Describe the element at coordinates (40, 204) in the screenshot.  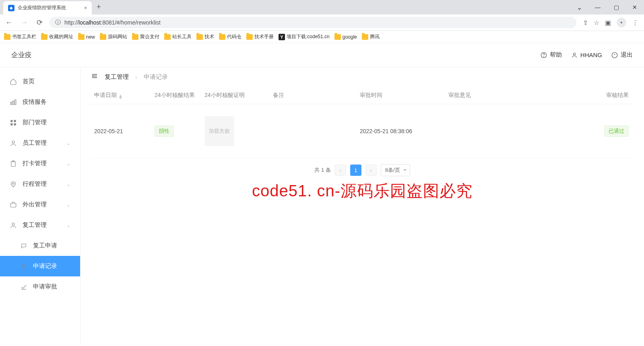
I see `sidebar-item: 外出管理⌄` at that location.